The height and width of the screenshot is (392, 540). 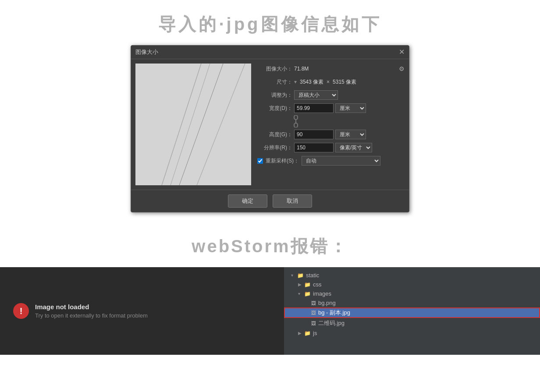 What do you see at coordinates (300, 293) in the screenshot?
I see `images-arrow-icon: ▾` at bounding box center [300, 293].